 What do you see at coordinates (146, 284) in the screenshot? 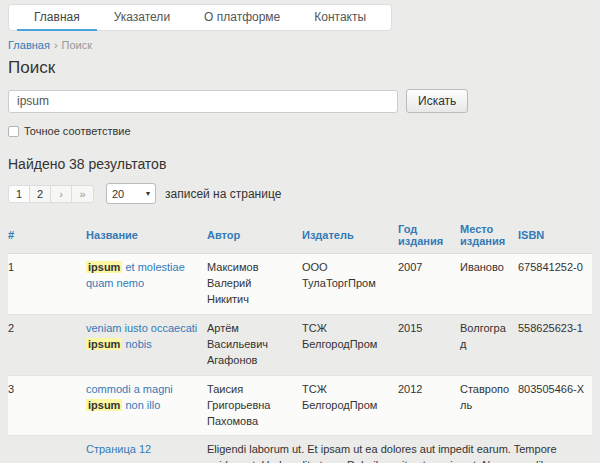
I see `cell-title: ipsum et molestiae quam nemo` at bounding box center [146, 284].